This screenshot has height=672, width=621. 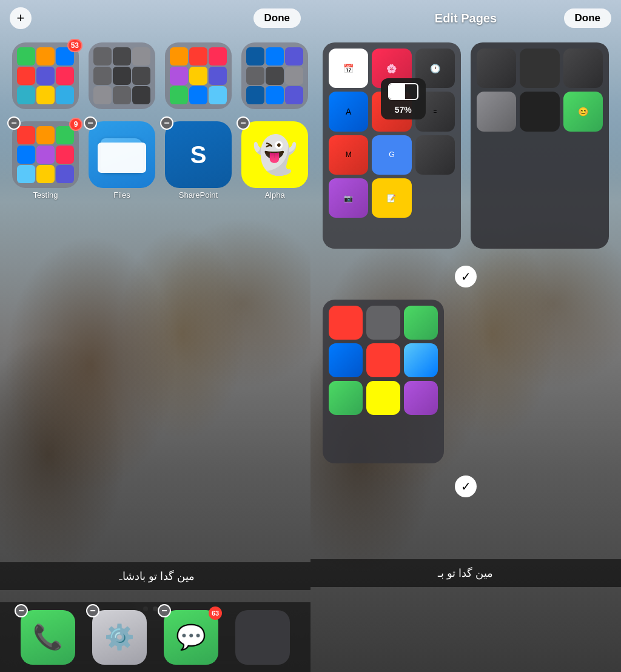 What do you see at coordinates (243, 123) in the screenshot?
I see `minus-button-alpha: −` at bounding box center [243, 123].